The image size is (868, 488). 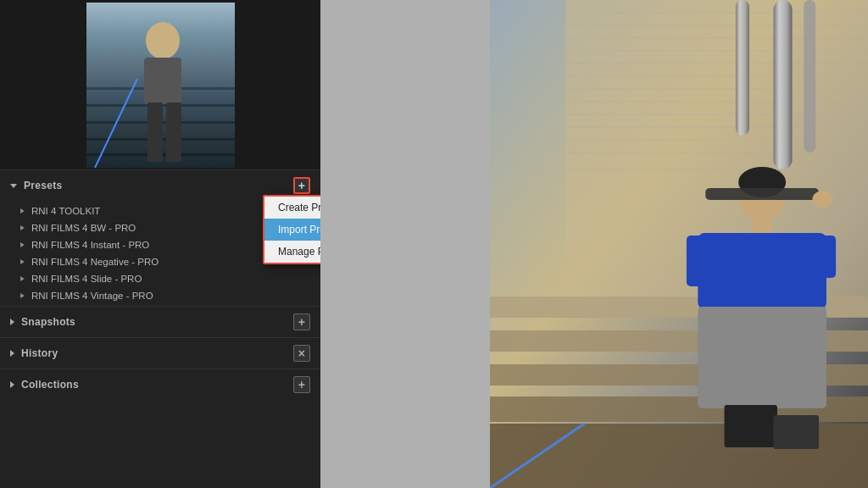 I want to click on thumbnail-svg, so click(x=161, y=85).